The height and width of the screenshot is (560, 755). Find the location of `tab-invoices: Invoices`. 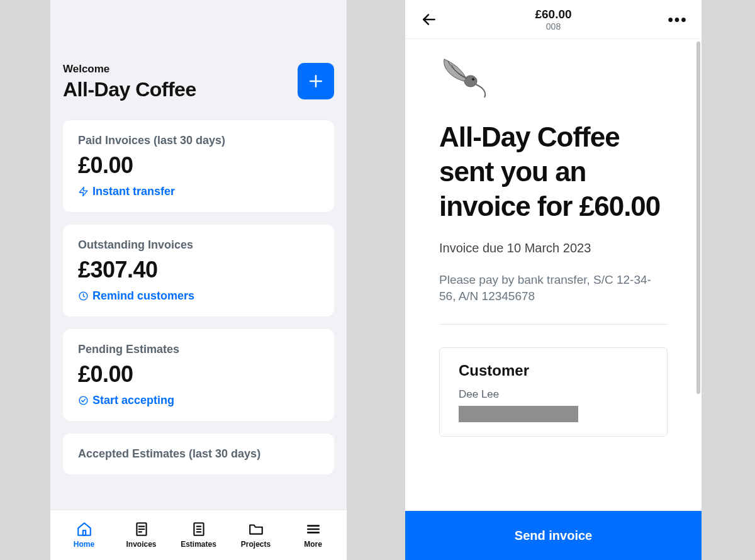

tab-invoices: Invoices is located at coordinates (142, 535).